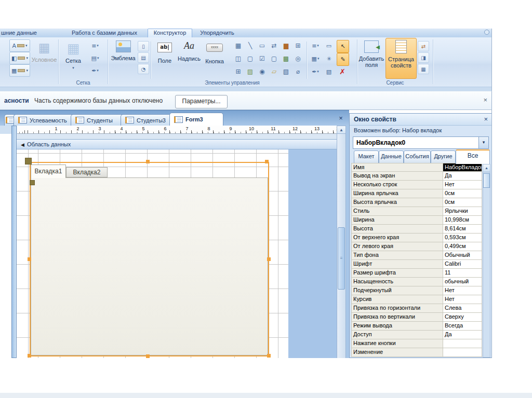 The width and height of the screenshot is (532, 398). What do you see at coordinates (462, 308) in the screenshot?
I see `property-value: Слева` at bounding box center [462, 308].